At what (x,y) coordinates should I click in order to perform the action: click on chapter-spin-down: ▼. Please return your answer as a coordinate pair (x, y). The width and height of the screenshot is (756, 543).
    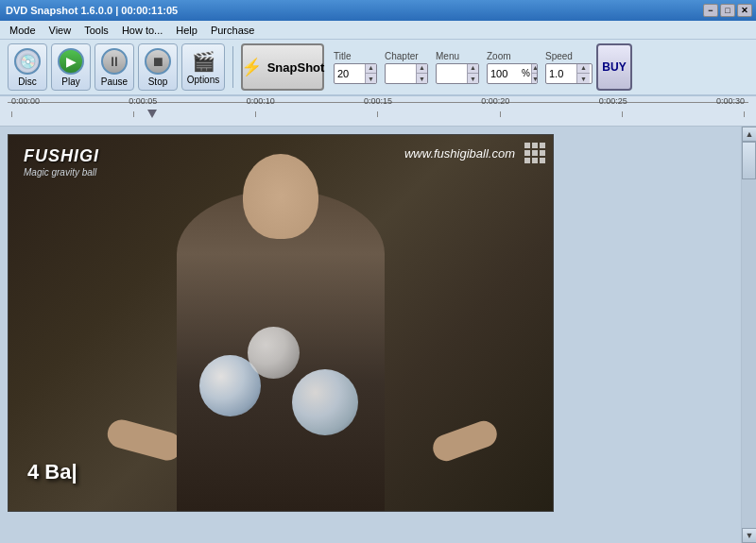
    Looking at the image, I should click on (421, 79).